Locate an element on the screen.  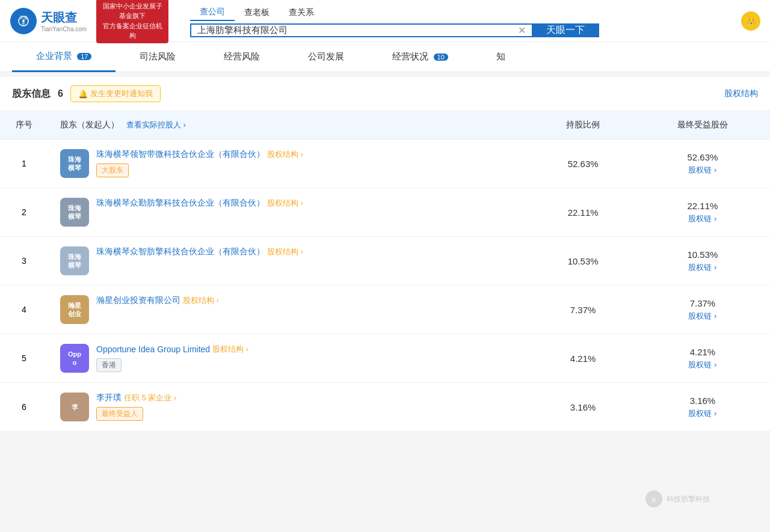
search-button: 天眼一下 is located at coordinates (565, 30).